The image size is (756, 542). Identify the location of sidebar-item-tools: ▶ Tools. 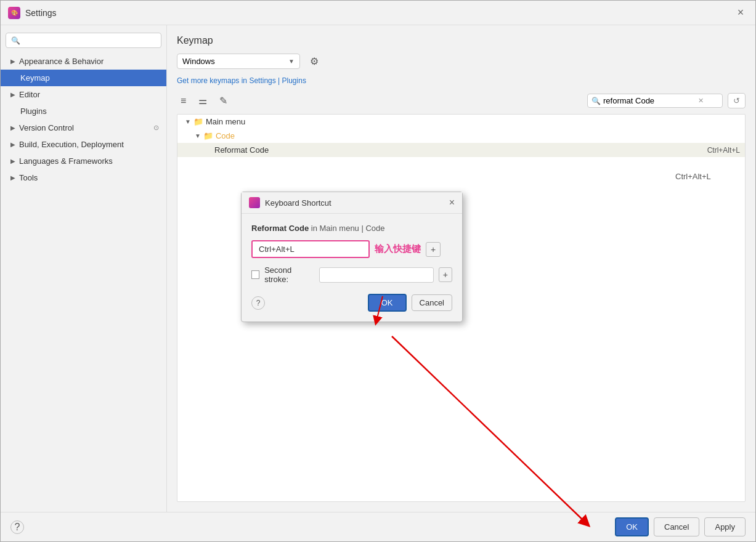
(84, 177).